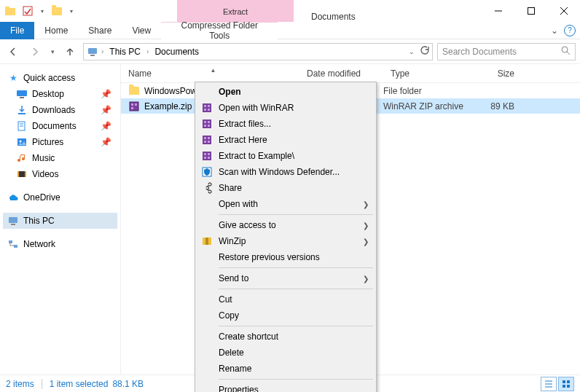  Describe the element at coordinates (22, 126) in the screenshot. I see `documents-icon` at that location.